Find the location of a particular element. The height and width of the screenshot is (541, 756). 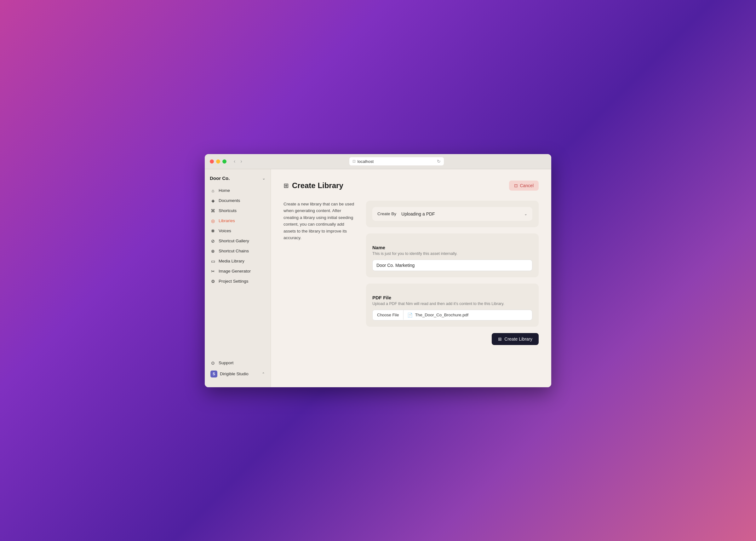

address-bar-container: ⊡ localhost ↻ is located at coordinates (397, 161).